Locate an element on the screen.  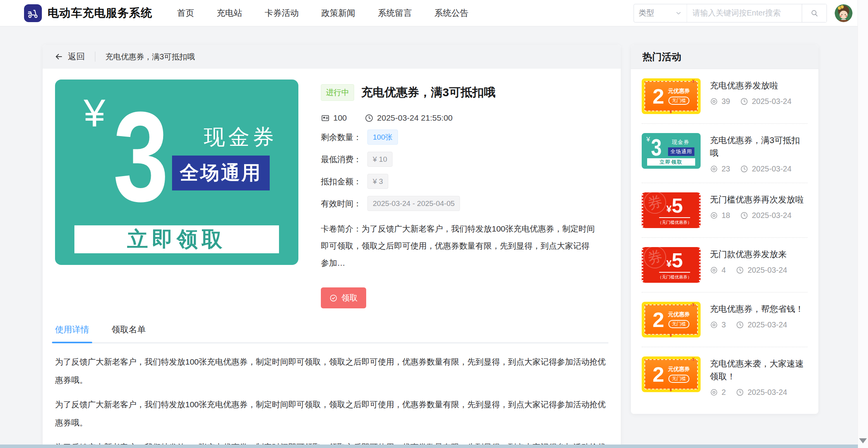
hot-activity-thumbnail: 券 ¥ 5 （无门槛优惠券） is located at coordinates (671, 210).